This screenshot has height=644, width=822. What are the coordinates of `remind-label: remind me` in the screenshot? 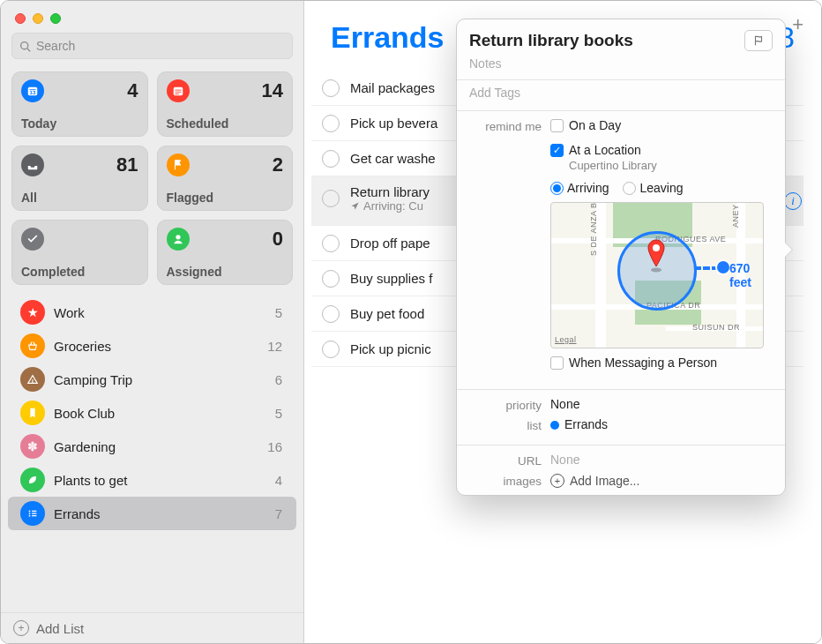 It's located at (505, 125).